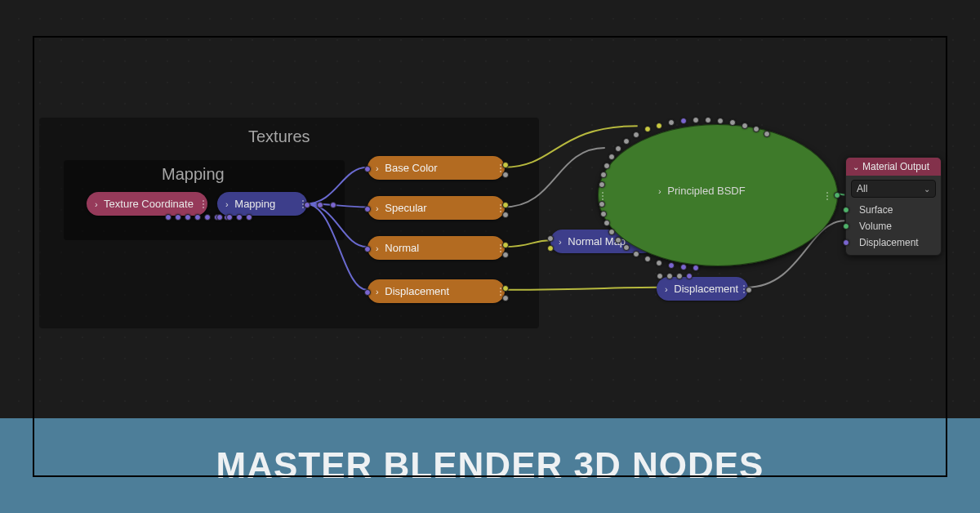 The height and width of the screenshot is (513, 980). What do you see at coordinates (893, 206) in the screenshot?
I see `node-material-output: ⌄ Material Output All ⌄ Surface Volume D…` at bounding box center [893, 206].